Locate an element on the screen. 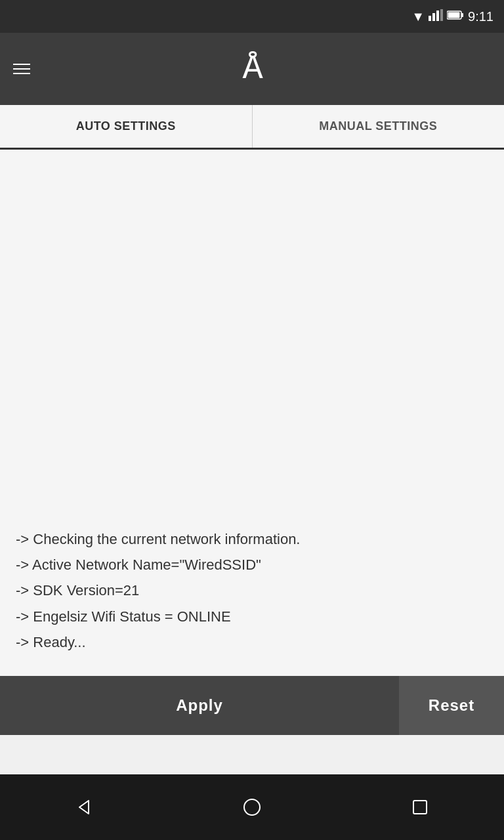 The width and height of the screenshot is (504, 840). recent-apps-button is located at coordinates (420, 807).